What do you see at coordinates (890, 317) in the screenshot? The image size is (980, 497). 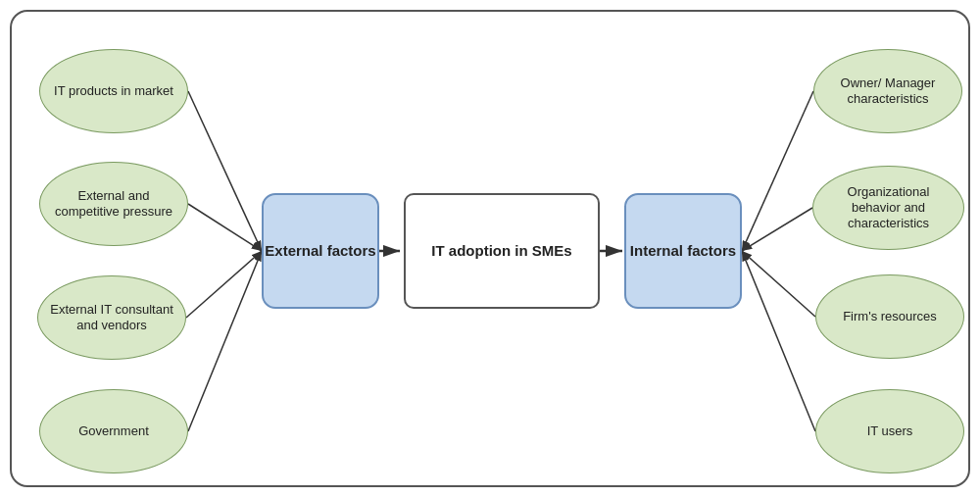 I see `ellipse-firm-resources: Firm's resources` at bounding box center [890, 317].